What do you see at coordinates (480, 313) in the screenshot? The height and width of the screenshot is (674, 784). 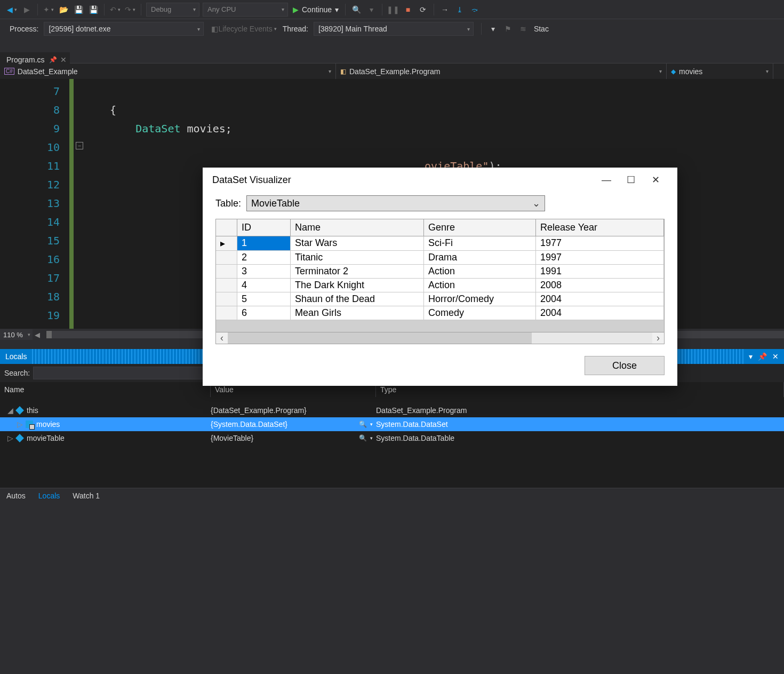 I see `cell-genre: Comedy` at bounding box center [480, 313].